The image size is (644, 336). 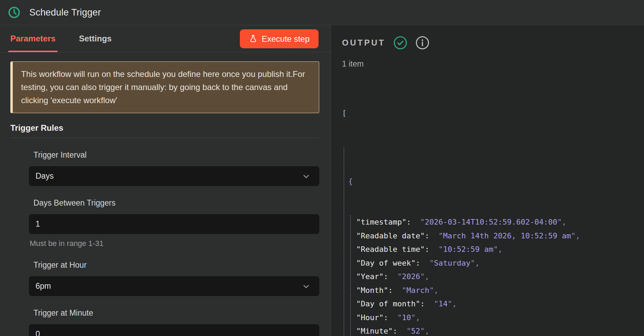 What do you see at coordinates (43, 286) in the screenshot?
I see `select-value: 6pm` at bounding box center [43, 286].